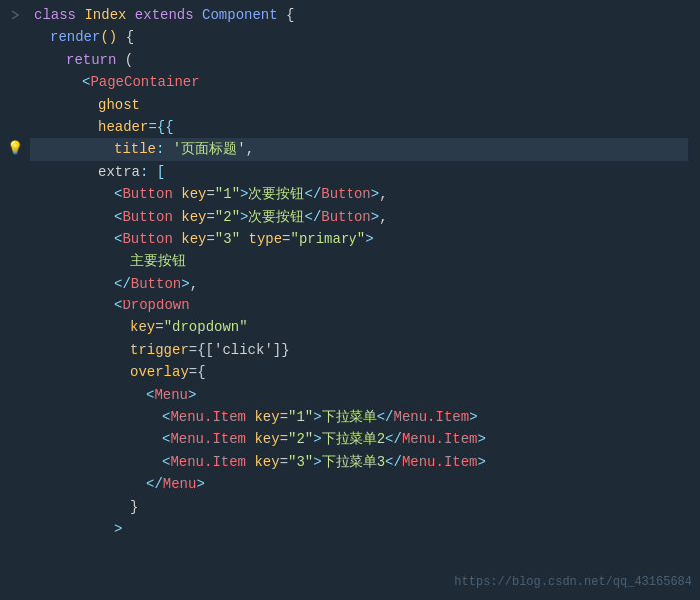  I want to click on code-line-9: <Button key="1">次要按钮</Button>,, so click(363, 194).